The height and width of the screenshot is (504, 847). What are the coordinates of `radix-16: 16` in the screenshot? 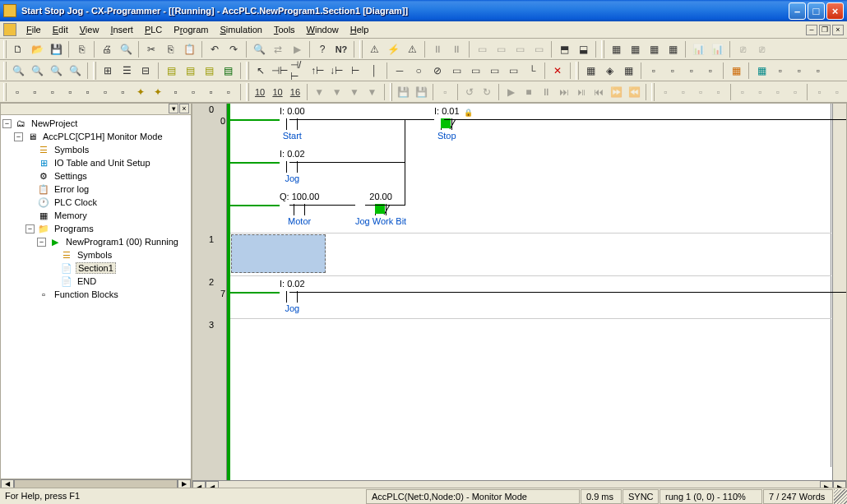 It's located at (295, 92).